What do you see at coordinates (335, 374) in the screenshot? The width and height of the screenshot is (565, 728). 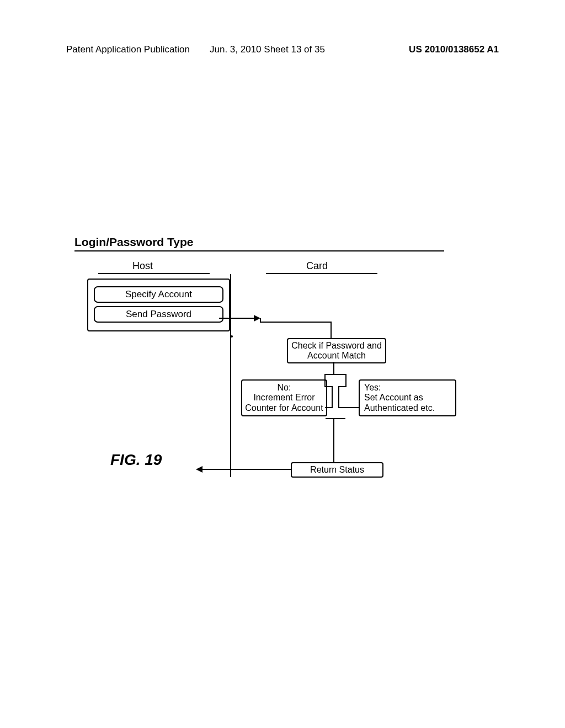 I see `branch-bar-top` at bounding box center [335, 374].